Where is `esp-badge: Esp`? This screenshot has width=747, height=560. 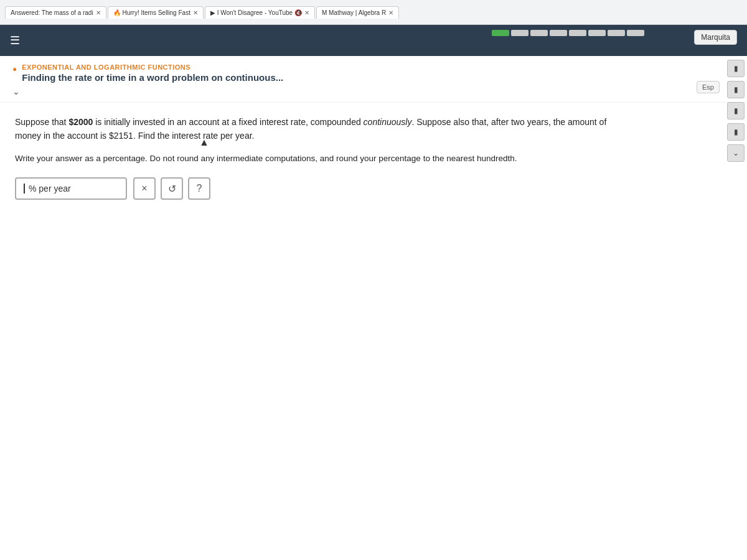
esp-badge: Esp is located at coordinates (708, 87).